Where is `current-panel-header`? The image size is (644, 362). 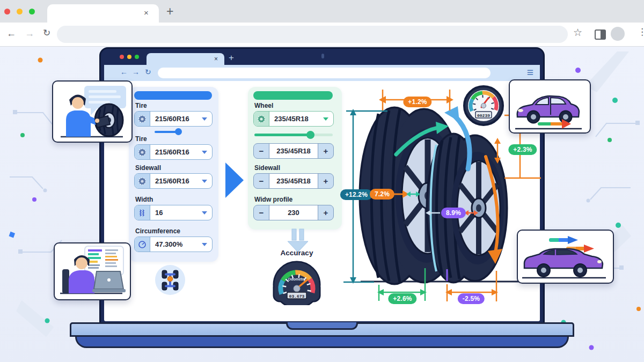 current-panel-header is located at coordinates (173, 95).